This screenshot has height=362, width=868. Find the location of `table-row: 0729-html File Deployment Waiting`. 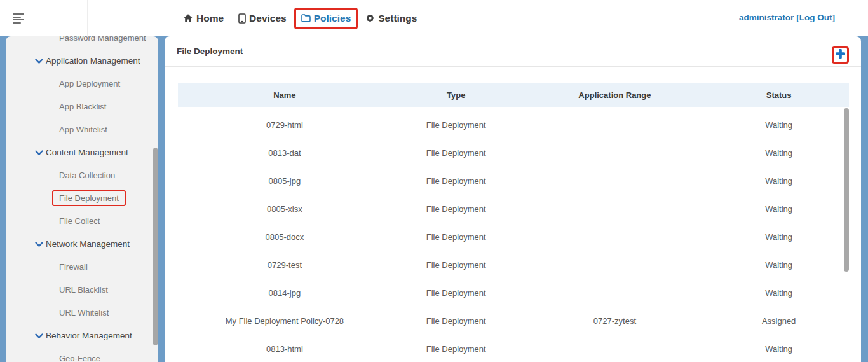

table-row: 0729-html File Deployment Waiting is located at coordinates (513, 125).